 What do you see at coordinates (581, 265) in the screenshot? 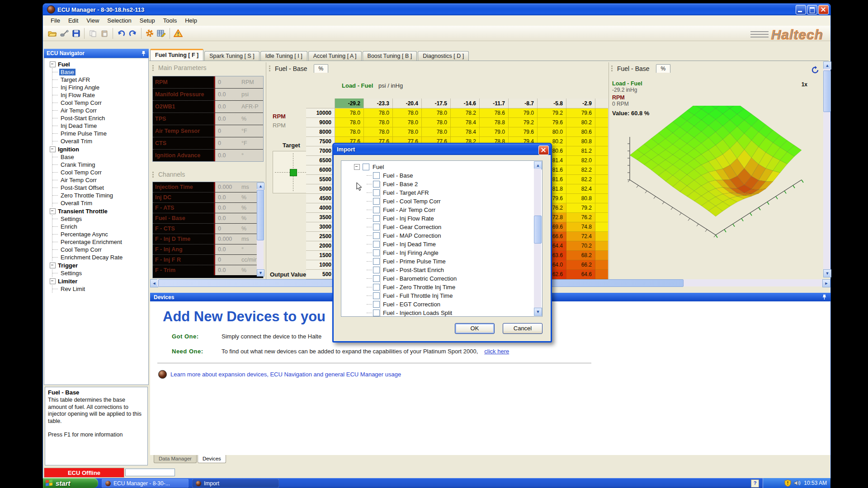
I see `fuel-cell: 66.2` at bounding box center [581, 265].